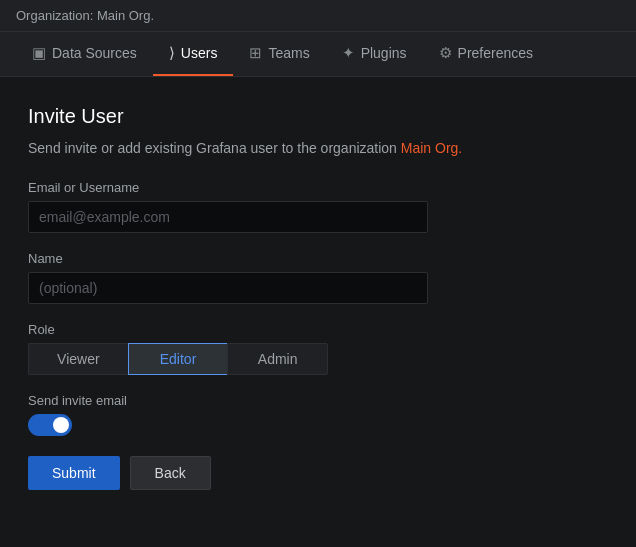 The image size is (636, 547). Describe the element at coordinates (318, 148) in the screenshot. I see `description: Send invite or add existing Grafana user…` at that location.